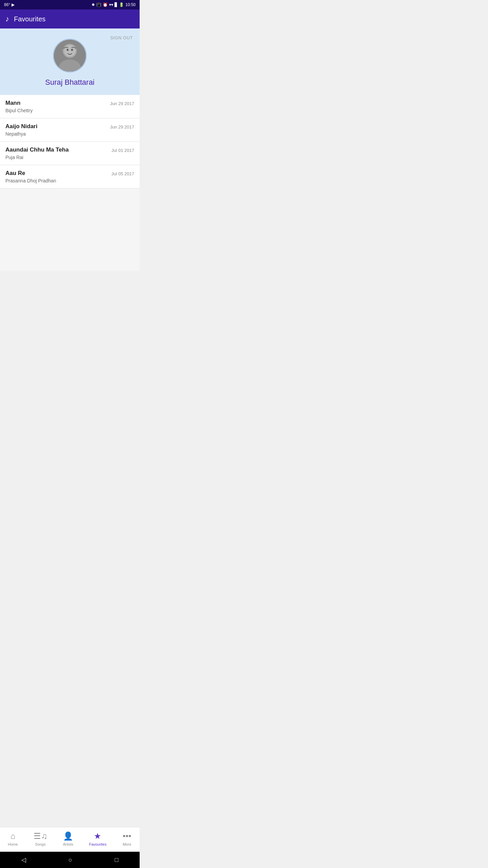 Image resolution: width=488 pixels, height=868 pixels. I want to click on signal-icon: ▶, so click(13, 5).